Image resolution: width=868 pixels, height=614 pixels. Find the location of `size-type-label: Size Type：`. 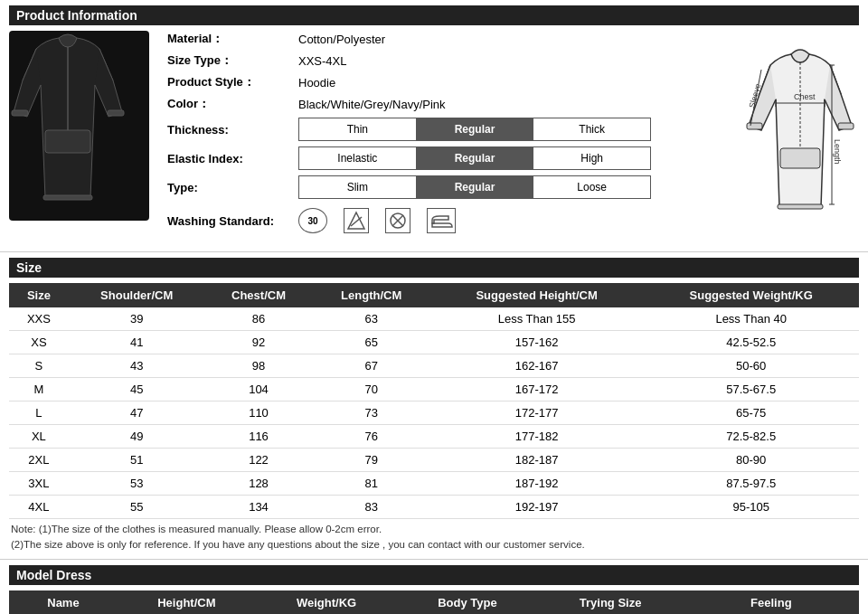

size-type-label: Size Type： is located at coordinates (233, 61).